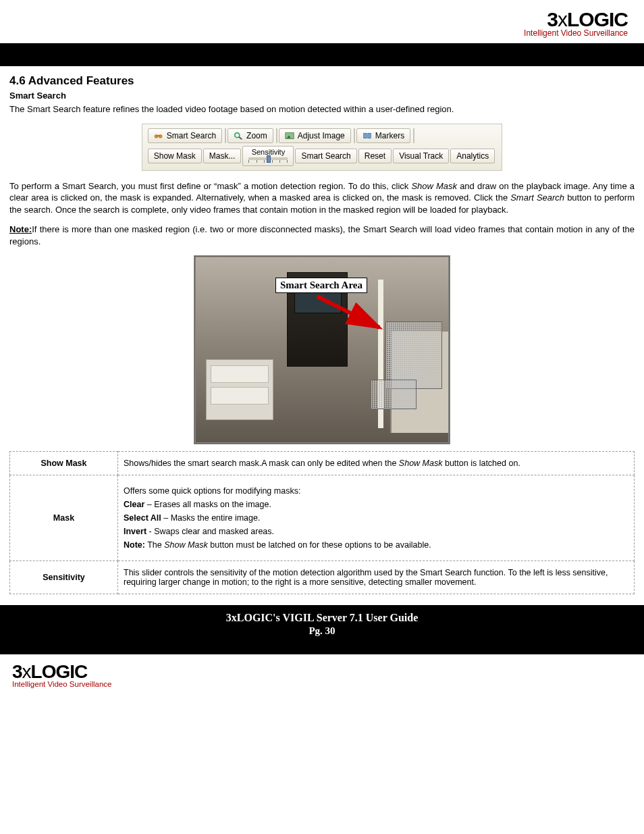 This screenshot has height=834, width=644. What do you see at coordinates (322, 618) in the screenshot?
I see `footer-title: 3xLOGIC's VIGIL Server 7.1 User Guide` at bounding box center [322, 618].